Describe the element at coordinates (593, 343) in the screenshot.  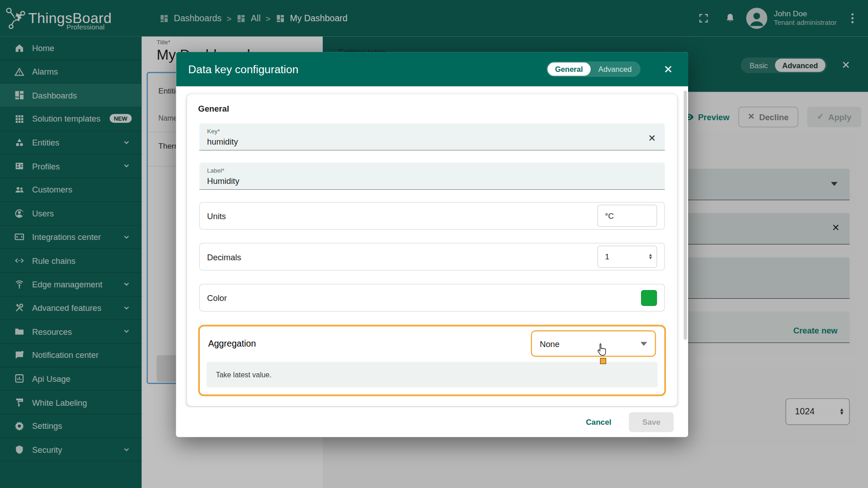
I see `aggregation-select: None` at that location.